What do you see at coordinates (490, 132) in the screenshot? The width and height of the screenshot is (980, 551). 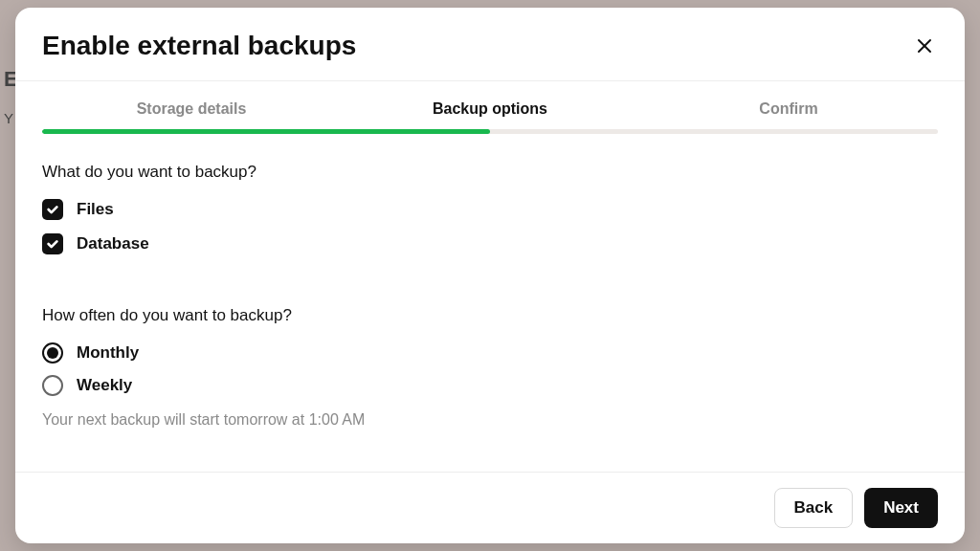 I see `progress-track` at bounding box center [490, 132].